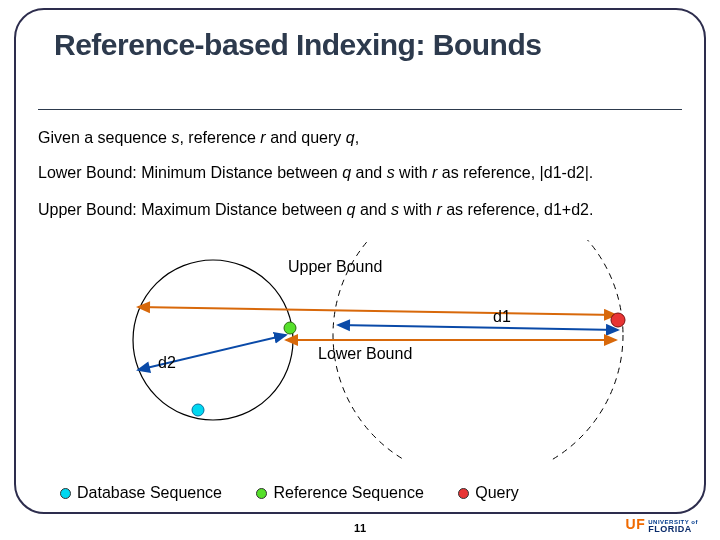 The height and width of the screenshot is (540, 720). What do you see at coordinates (192, 210) in the screenshot?
I see `txt: Upper Bound: Maximum Distance between` at bounding box center [192, 210].